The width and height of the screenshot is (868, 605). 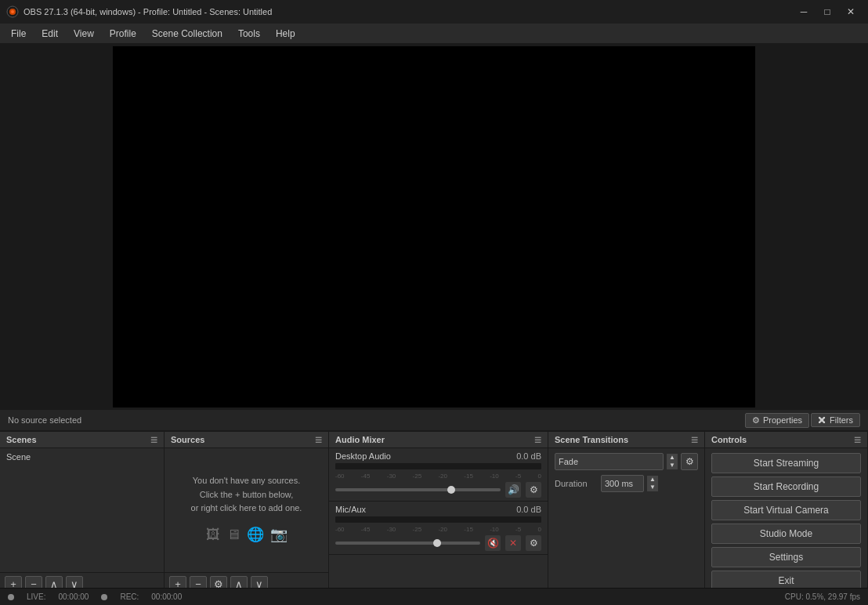 I want to click on desktop-audio-scale: -60 -45 -30 -25 -20 -15 -10 -5 0, so click(x=439, y=476).